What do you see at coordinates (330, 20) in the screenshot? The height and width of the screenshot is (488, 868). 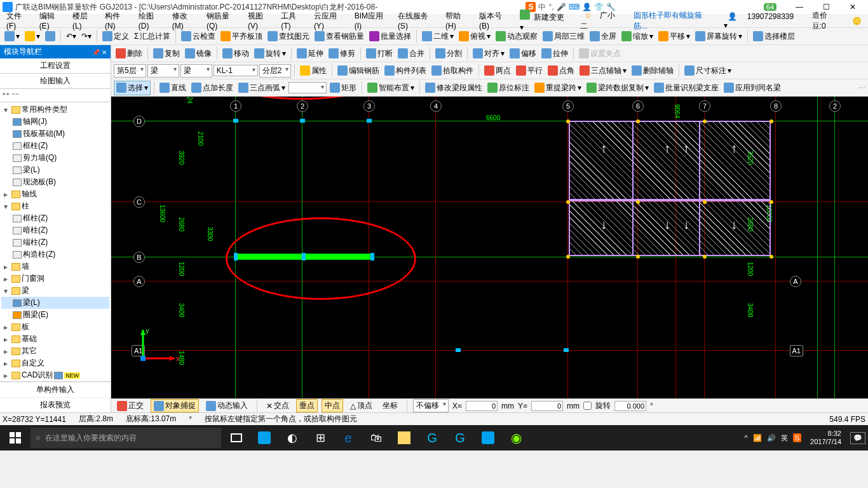 I see `menu-cloud: 云应用(Y)` at bounding box center [330, 20].